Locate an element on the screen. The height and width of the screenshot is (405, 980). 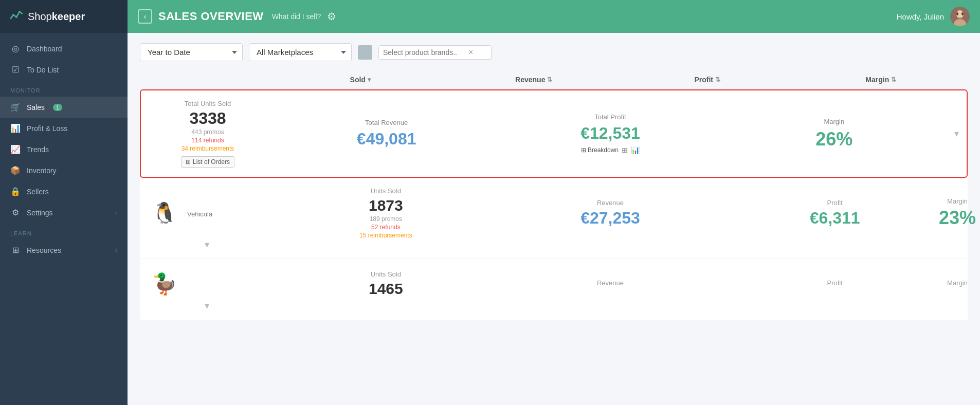
filters-row: Year to Date This Month Last Month Custo… is located at coordinates (554, 52).